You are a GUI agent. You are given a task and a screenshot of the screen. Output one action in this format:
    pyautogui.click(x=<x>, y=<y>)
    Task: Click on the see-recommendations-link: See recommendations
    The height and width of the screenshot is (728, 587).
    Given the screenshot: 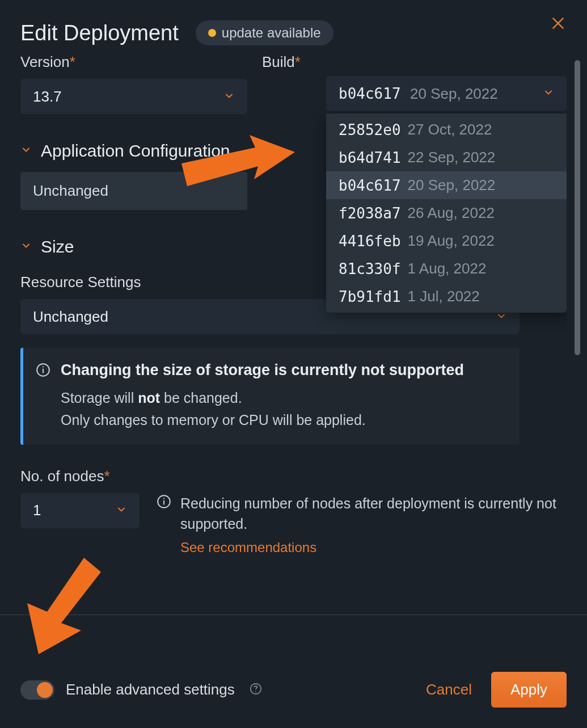 What is the action you would take?
    pyautogui.click(x=248, y=547)
    